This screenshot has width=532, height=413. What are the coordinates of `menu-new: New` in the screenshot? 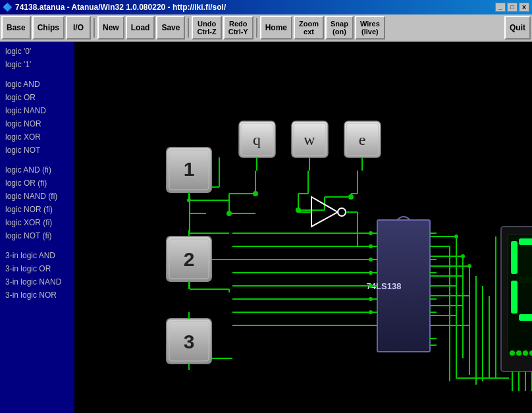 It's located at (111, 28).